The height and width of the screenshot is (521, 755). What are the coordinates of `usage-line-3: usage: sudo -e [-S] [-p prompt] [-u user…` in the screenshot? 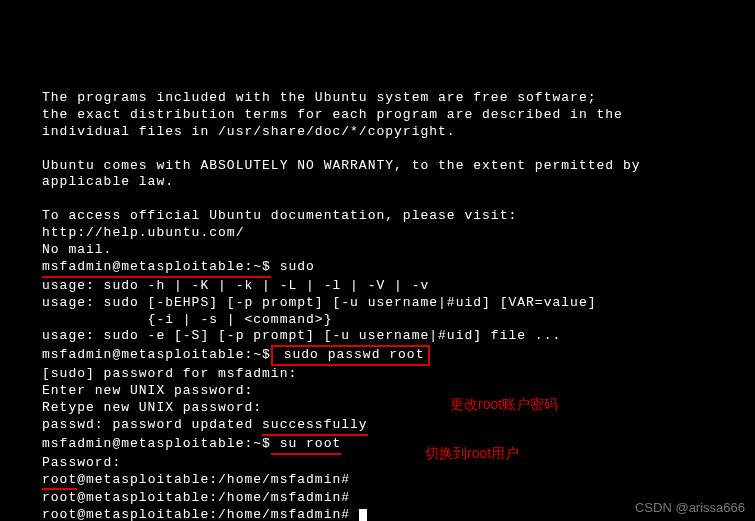 It's located at (384, 336).